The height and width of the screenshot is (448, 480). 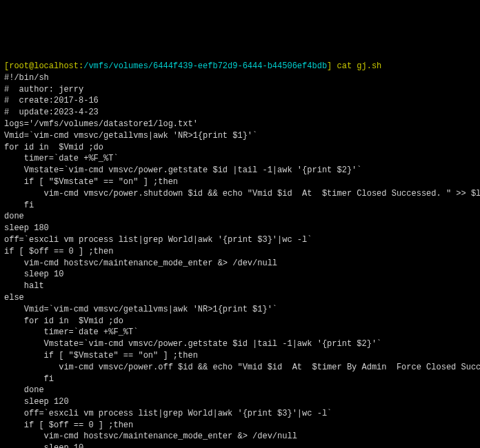 What do you see at coordinates (242, 367) in the screenshot?
I see `script-line: vim-cmd vmsvc/power.off $id && echo "Vmi…` at bounding box center [242, 367].